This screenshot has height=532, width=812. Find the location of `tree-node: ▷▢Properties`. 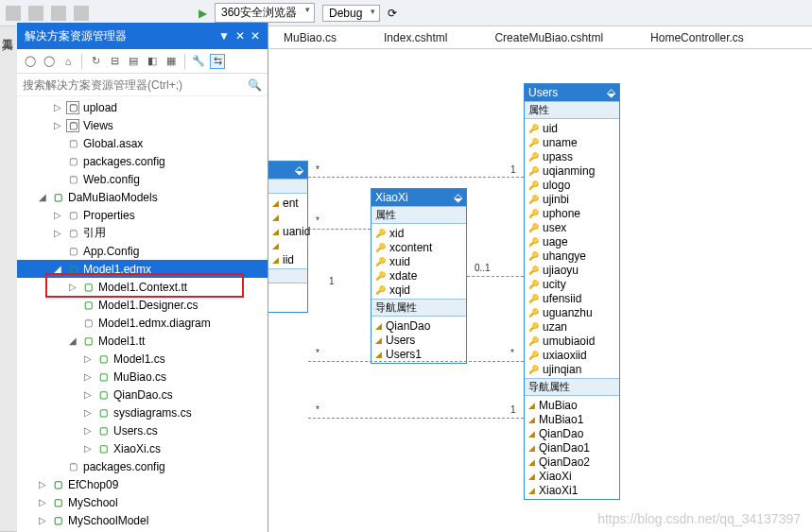

tree-node: ▷▢Properties is located at coordinates (142, 215).